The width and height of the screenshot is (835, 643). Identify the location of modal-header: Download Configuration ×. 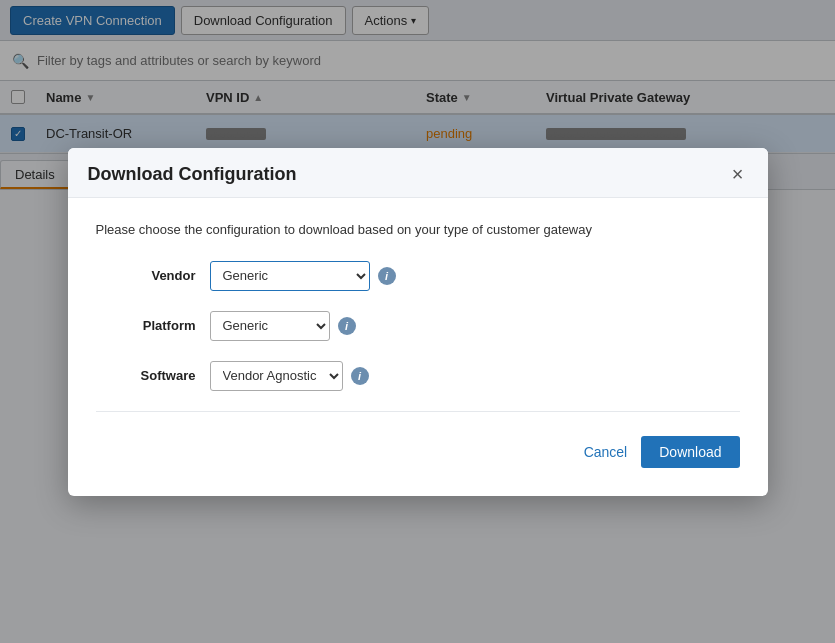
(418, 173).